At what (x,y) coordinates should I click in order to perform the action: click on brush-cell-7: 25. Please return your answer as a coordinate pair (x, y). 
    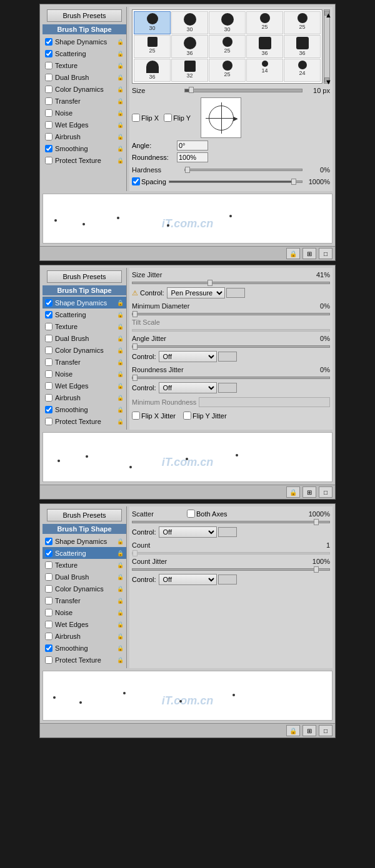
    Looking at the image, I should click on (228, 46).